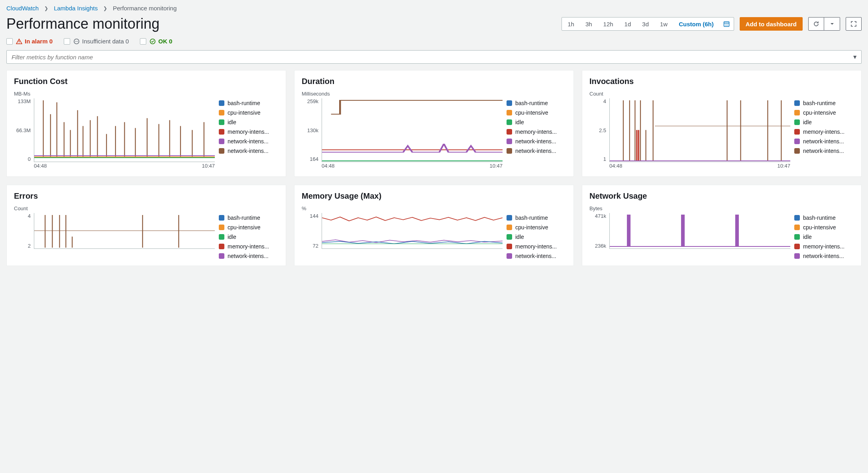  Describe the element at coordinates (310, 131) in the screenshot. I see `ytick: 130k` at that location.